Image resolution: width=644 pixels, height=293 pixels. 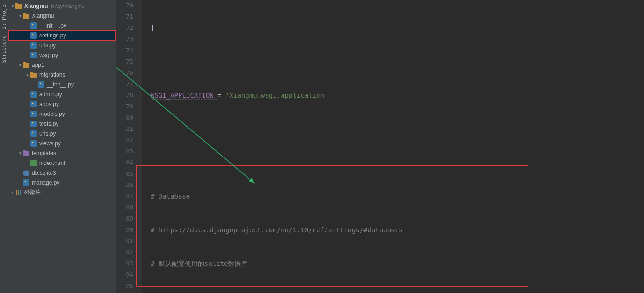 I want to click on project-root: ▾ Xiangmu H:\py\Xiangmu, so click(x=62, y=6).